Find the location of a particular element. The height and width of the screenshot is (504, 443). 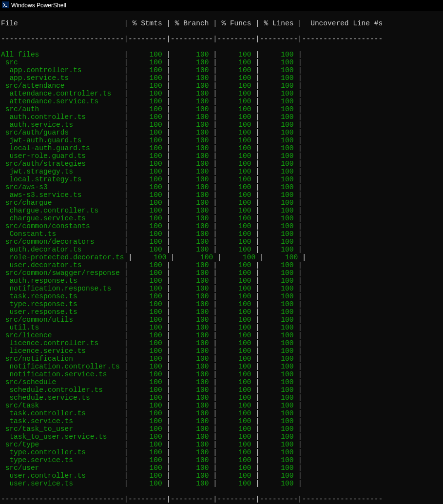

coverage-row: notification.response.ts | 100 | 100 | 1… is located at coordinates (221, 289).